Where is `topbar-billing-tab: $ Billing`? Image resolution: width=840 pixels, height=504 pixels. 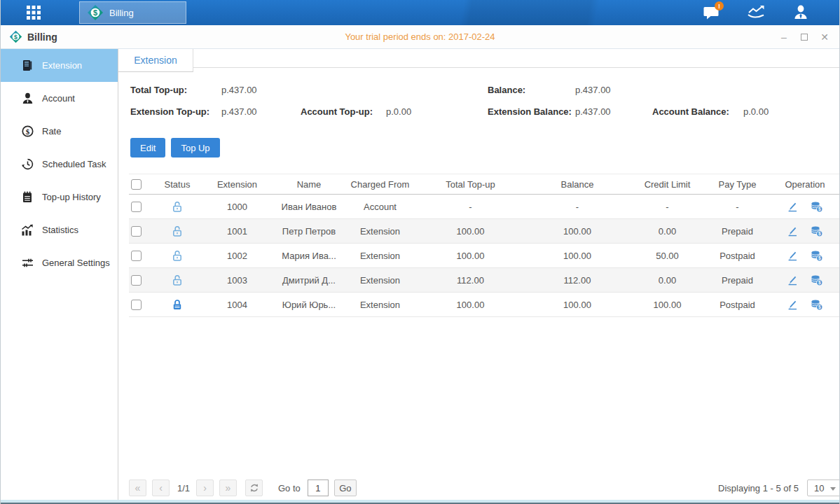
topbar-billing-tab: $ Billing is located at coordinates (133, 13).